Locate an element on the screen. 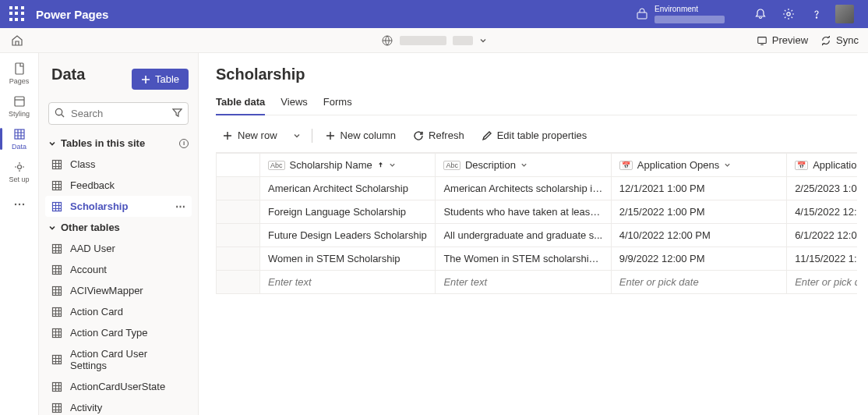 The image size is (868, 415). environment-label: Environment is located at coordinates (690, 9).